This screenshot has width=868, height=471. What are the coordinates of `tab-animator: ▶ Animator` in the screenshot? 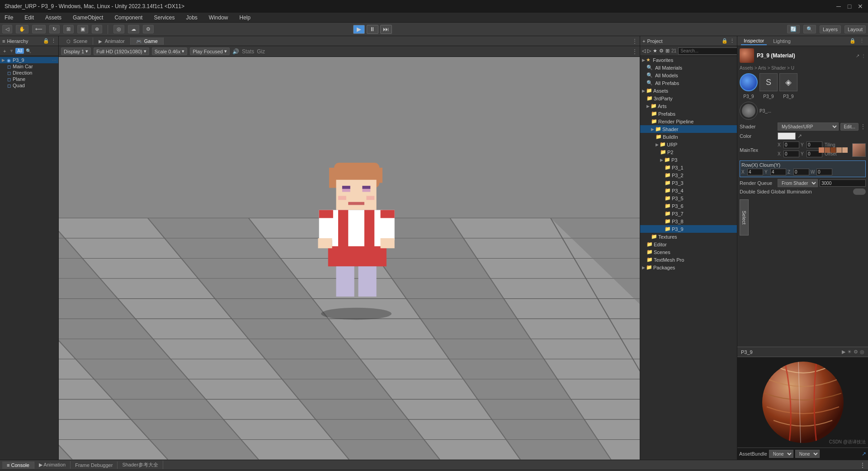 It's located at (112, 41).